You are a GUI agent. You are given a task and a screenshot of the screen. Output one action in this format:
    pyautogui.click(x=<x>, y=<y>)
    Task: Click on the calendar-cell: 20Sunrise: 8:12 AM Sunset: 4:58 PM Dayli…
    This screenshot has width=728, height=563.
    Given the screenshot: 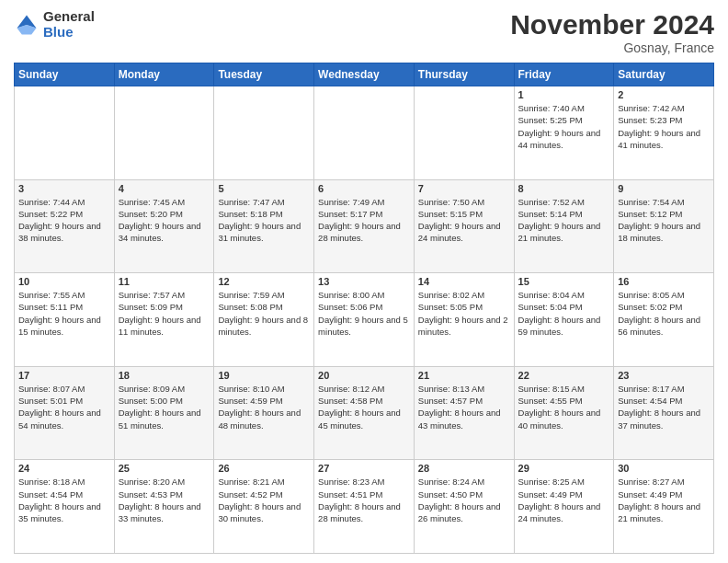 What is the action you would take?
    pyautogui.click(x=364, y=413)
    